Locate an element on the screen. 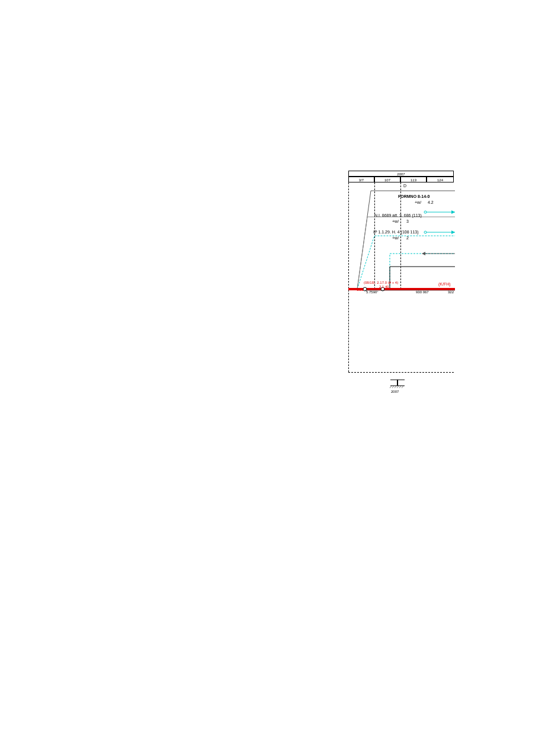 This screenshot has width=545, height=756. header-top-label: 2007 is located at coordinates (400, 174).